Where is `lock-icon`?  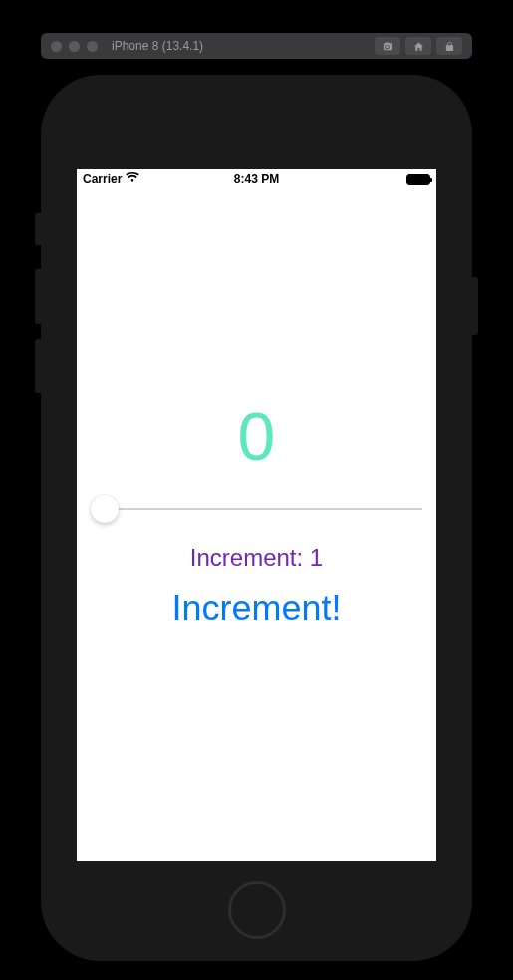 lock-icon is located at coordinates (450, 46).